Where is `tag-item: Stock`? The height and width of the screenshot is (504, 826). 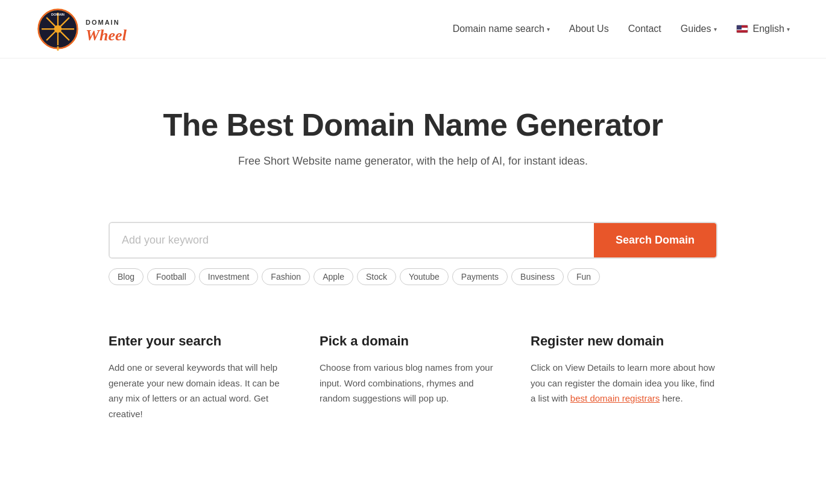
tag-item: Stock is located at coordinates (376, 277).